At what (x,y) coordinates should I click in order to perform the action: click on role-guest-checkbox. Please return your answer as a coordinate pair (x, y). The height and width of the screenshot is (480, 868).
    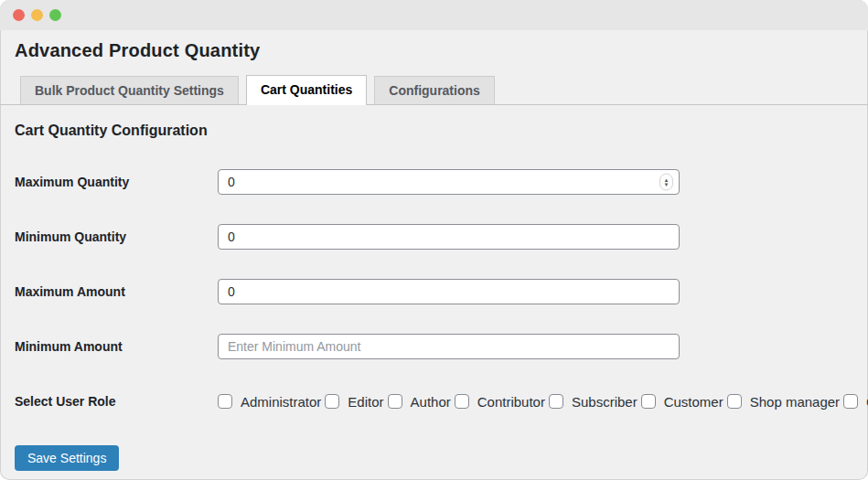
    Looking at the image, I should click on (851, 401).